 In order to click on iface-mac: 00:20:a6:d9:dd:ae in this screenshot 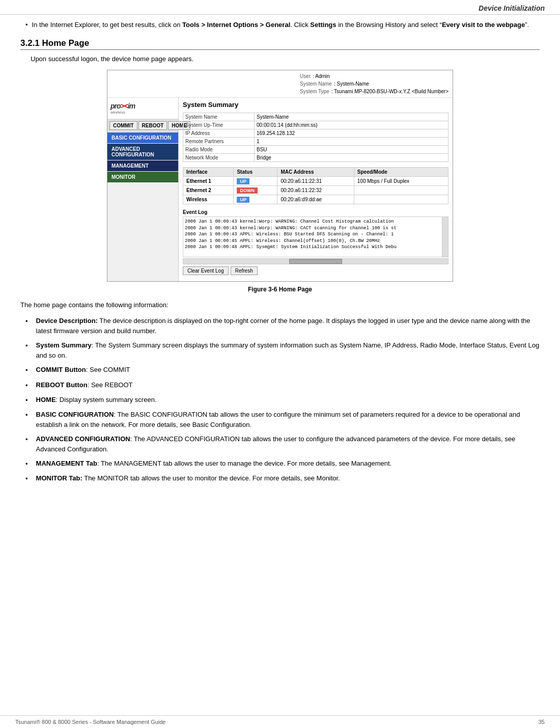, I will do `click(316, 200)`.